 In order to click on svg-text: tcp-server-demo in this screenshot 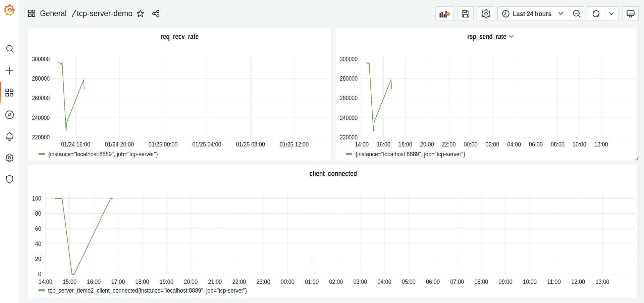, I will do `click(105, 13)`.